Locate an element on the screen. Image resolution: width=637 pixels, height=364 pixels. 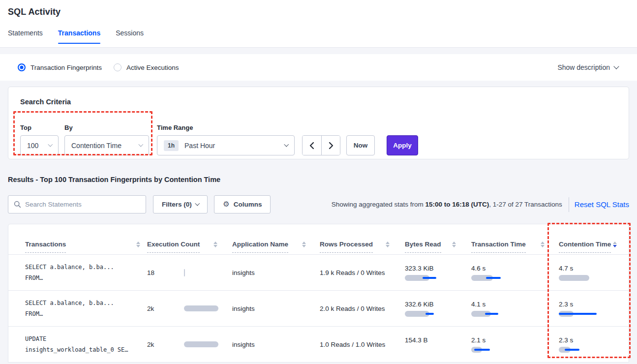
time-range-select: 1h Past Hour is located at coordinates (226, 146).